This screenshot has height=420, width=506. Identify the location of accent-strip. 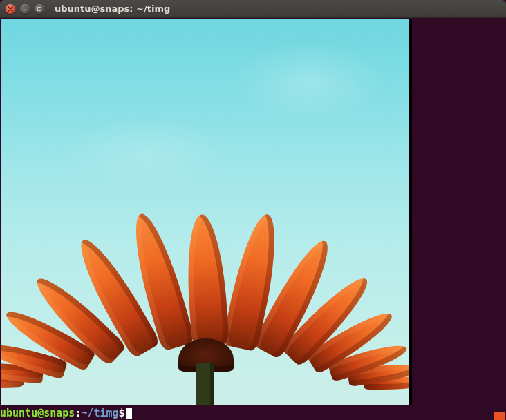
(499, 416).